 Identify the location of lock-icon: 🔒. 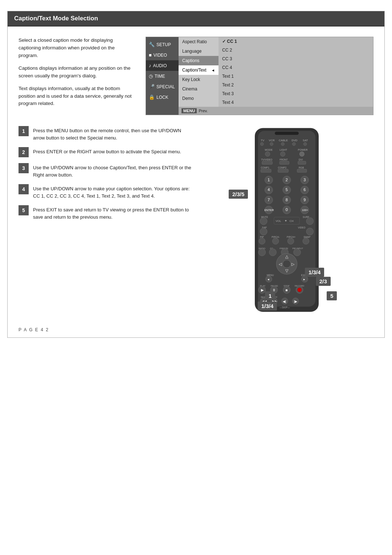
(152, 97).